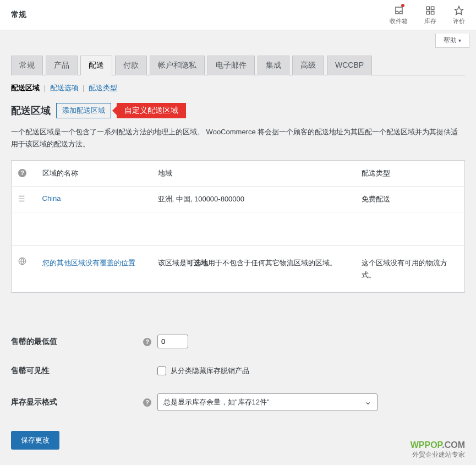 The height and width of the screenshot is (465, 476). I want to click on table-row: ☰ China 亚洲, 中国, 100000-800000 免费配送, so click(238, 199).